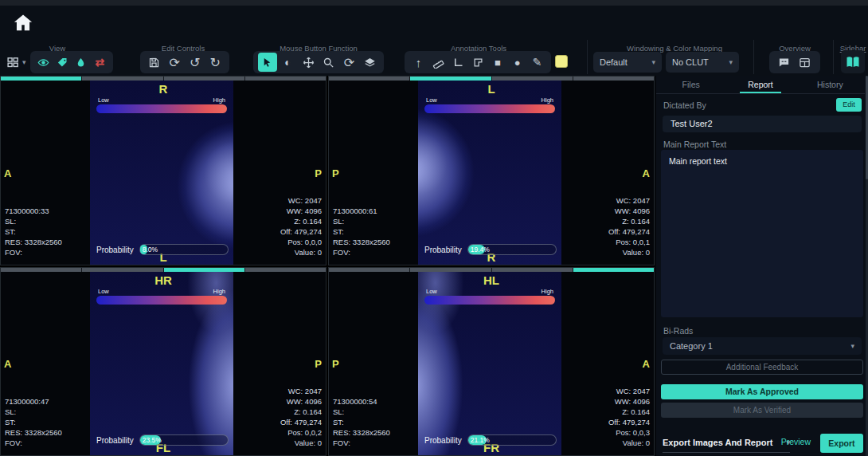 The height and width of the screenshot is (456, 868). Describe the element at coordinates (478, 62) in the screenshot. I see `polygon-annotation-button` at that location.